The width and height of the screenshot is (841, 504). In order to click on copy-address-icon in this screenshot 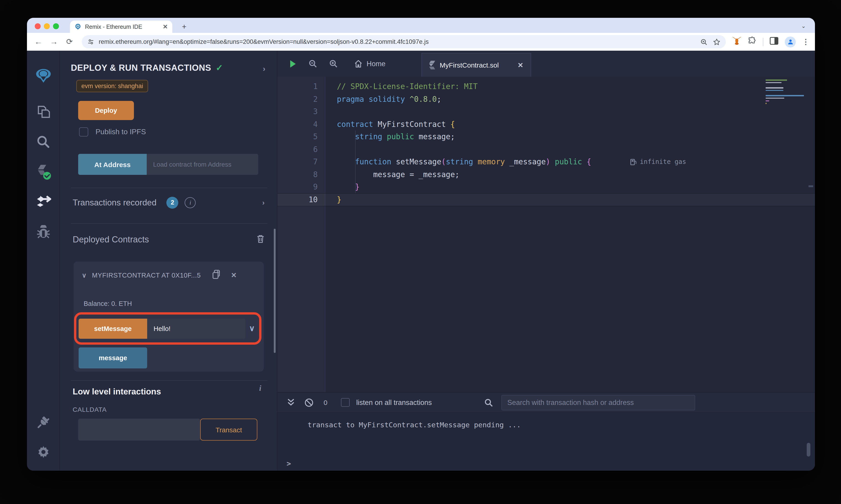, I will do `click(216, 275)`.